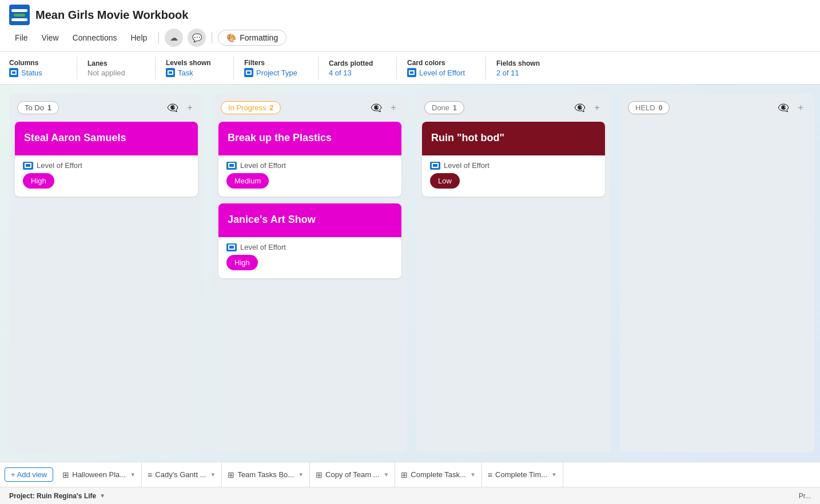 The image size is (820, 504). What do you see at coordinates (319, 475) in the screenshot?
I see `tab-icon-3: ⊞` at bounding box center [319, 475].